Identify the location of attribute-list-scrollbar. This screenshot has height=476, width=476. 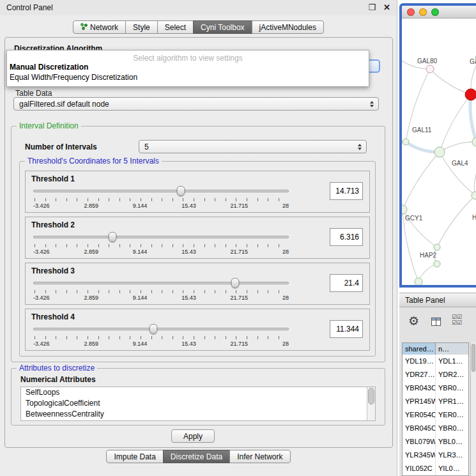
(371, 404).